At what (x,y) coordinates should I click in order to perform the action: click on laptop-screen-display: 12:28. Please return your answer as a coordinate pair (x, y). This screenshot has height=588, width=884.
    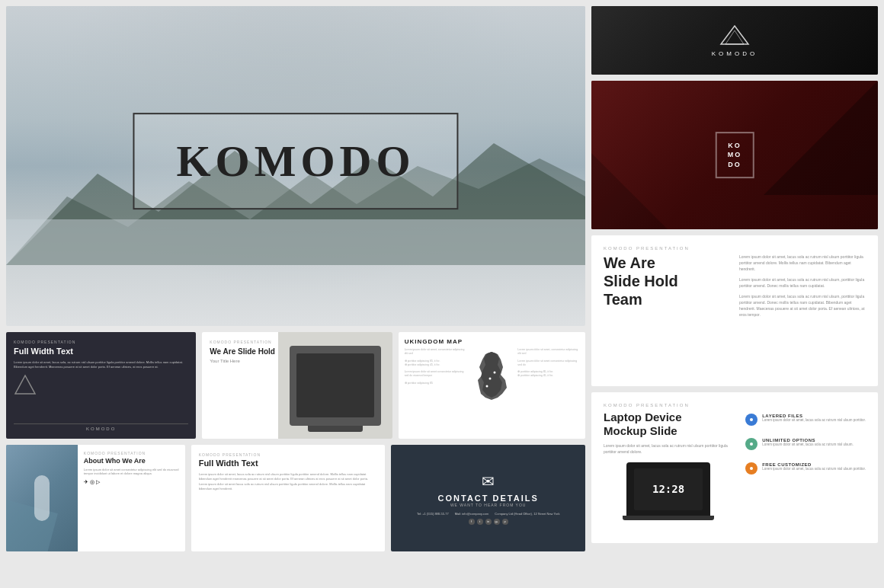
    Looking at the image, I should click on (668, 489).